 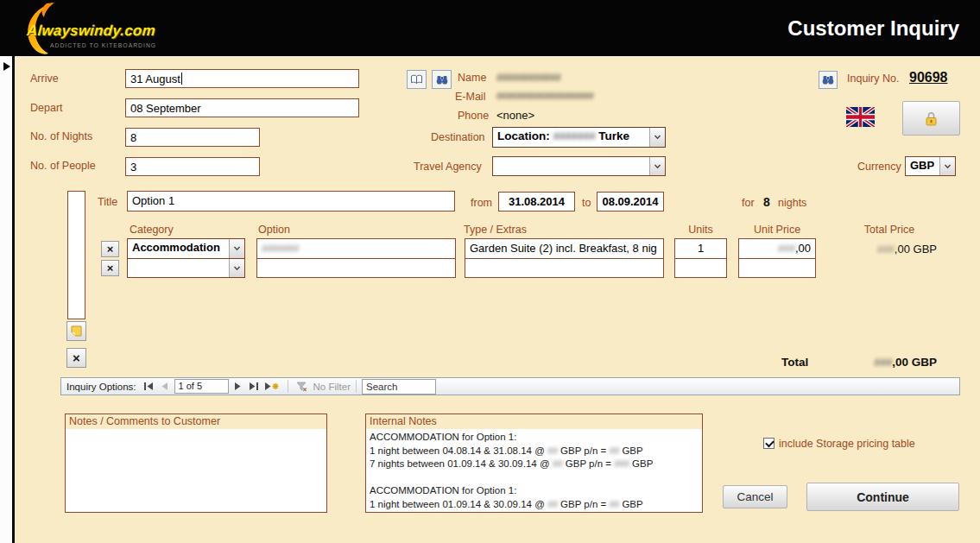 What do you see at coordinates (545, 96) in the screenshot?
I see `email-value: ####################` at bounding box center [545, 96].